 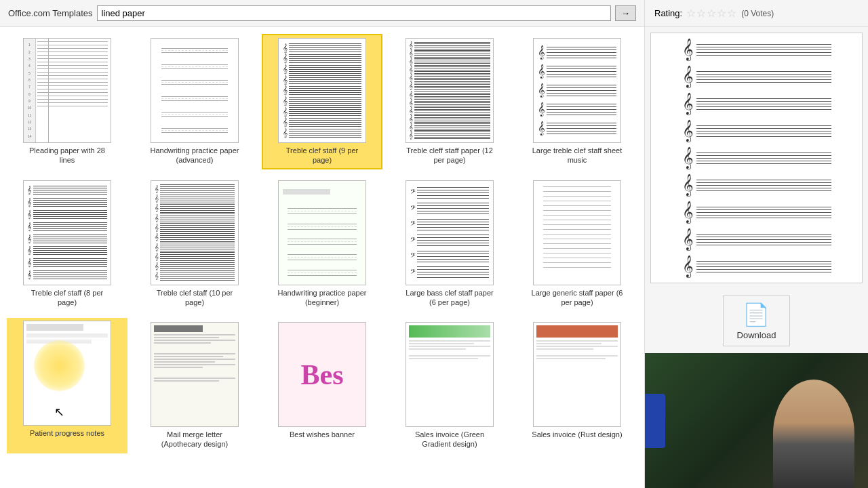 What do you see at coordinates (195, 386) in the screenshot?
I see `template-item-mail-merge: Mail merge letter (Apothecary design)` at bounding box center [195, 386].